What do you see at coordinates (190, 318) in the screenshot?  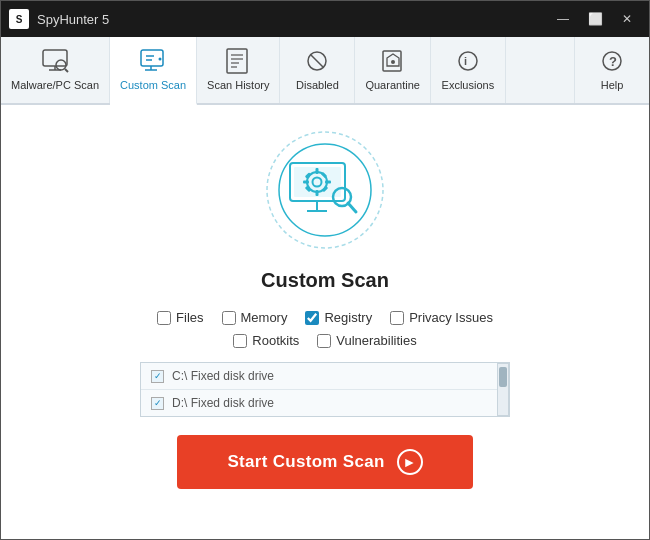 I see `files-label: Files` at bounding box center [190, 318].